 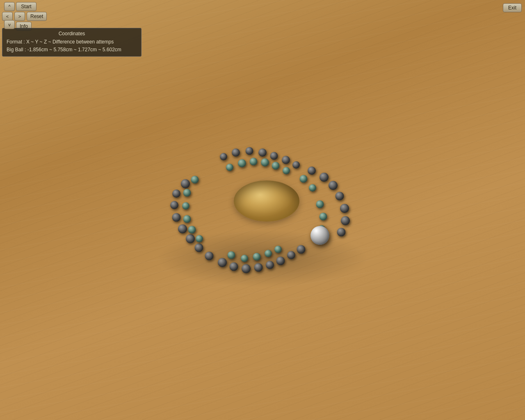 What do you see at coordinates (25, 16) in the screenshot?
I see `controls-mid-row: < > Reset` at bounding box center [25, 16].